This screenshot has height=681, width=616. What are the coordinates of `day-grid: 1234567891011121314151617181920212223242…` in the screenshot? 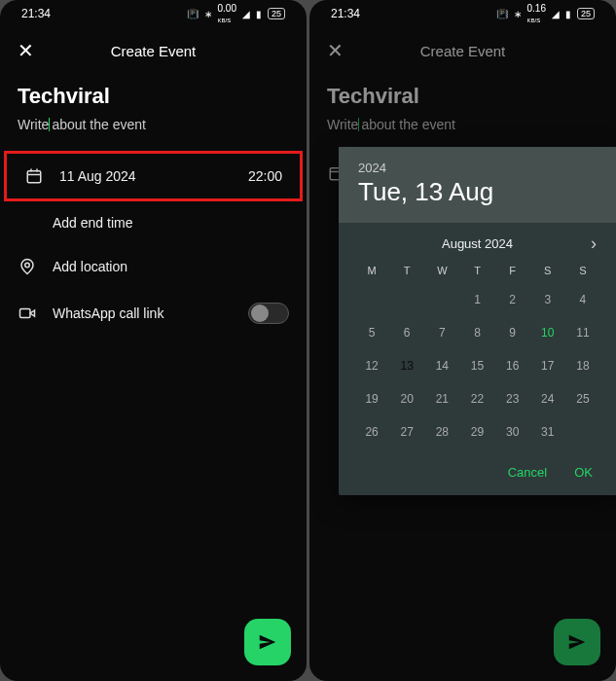 It's located at (477, 369).